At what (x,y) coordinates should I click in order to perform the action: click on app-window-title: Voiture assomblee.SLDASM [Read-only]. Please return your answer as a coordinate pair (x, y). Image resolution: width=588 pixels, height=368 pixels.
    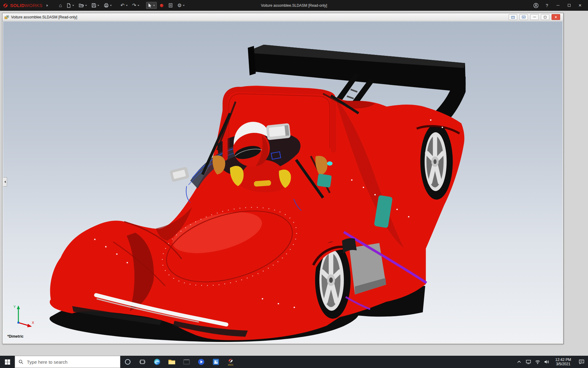
    Looking at the image, I should click on (294, 6).